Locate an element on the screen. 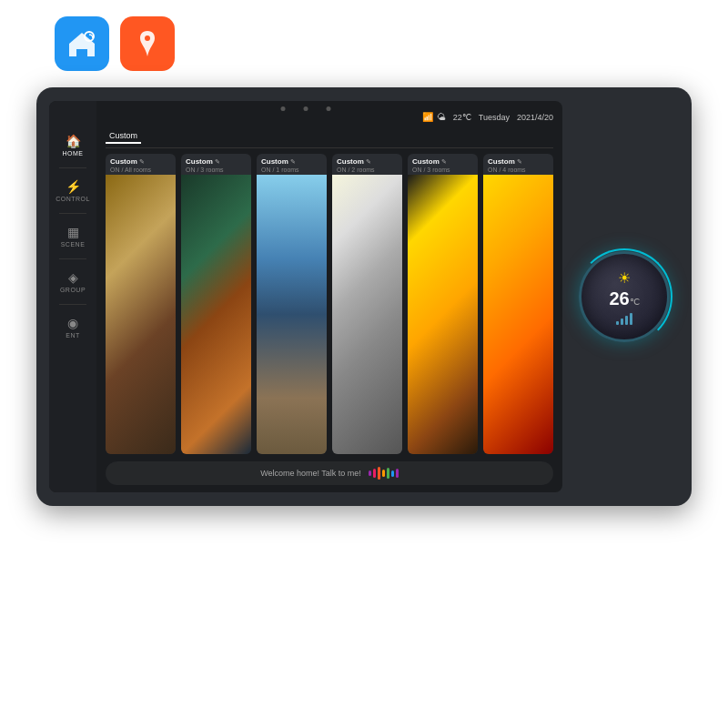 The height and width of the screenshot is (728, 728). sidebar-item-group: ◈ GROUP is located at coordinates (73, 282).